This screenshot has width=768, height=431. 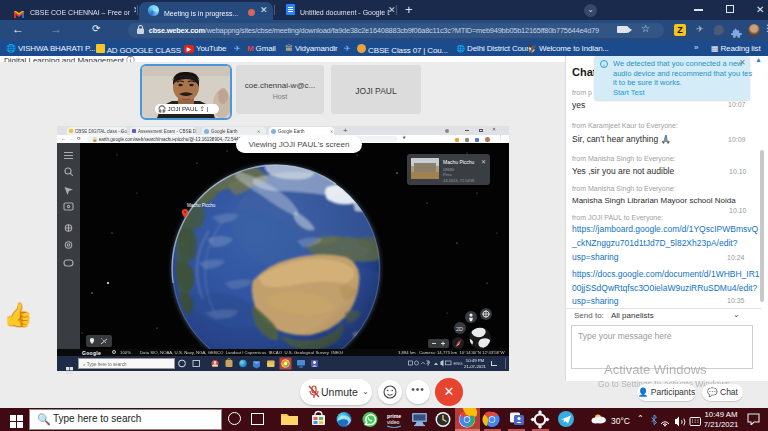 What do you see at coordinates (447, 174) in the screenshot?
I see `svg-text: Peru` at bounding box center [447, 174].